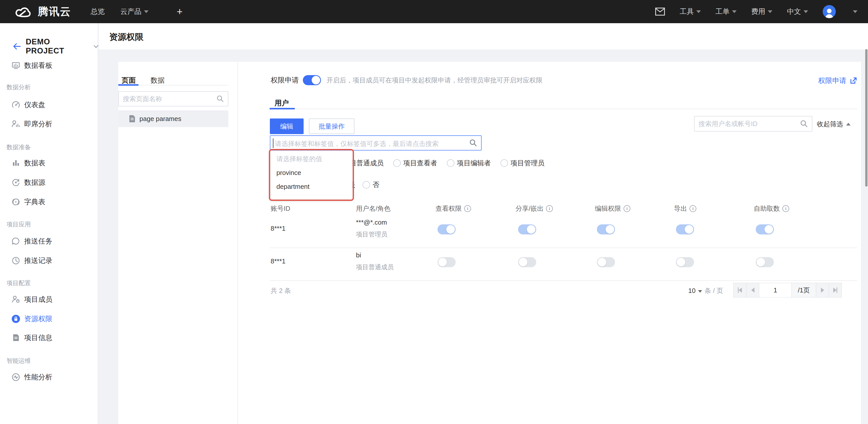 The width and height of the screenshot is (868, 424). What do you see at coordinates (49, 183) in the screenshot?
I see `sidebar-item-data-sources: 数据源` at bounding box center [49, 183].